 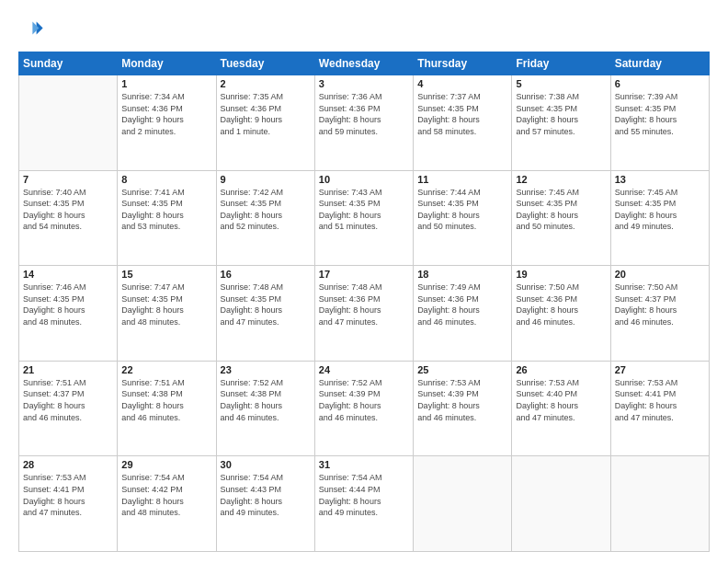 What do you see at coordinates (463, 123) in the screenshot?
I see `calendar-cell: 4Sunrise: 7:37 AM Sunset: 4:35 PM Daylig…` at bounding box center [463, 123].